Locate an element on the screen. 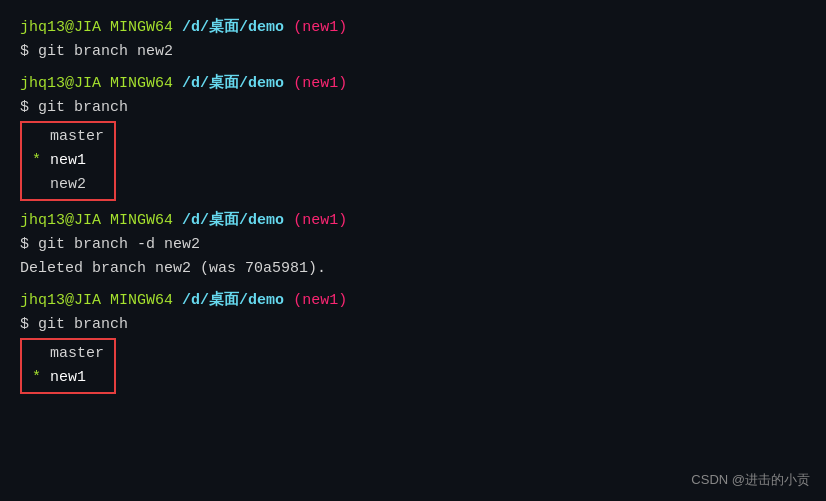 This screenshot has width=826, height=501. path-1: /d/桌面/demo is located at coordinates (233, 28).